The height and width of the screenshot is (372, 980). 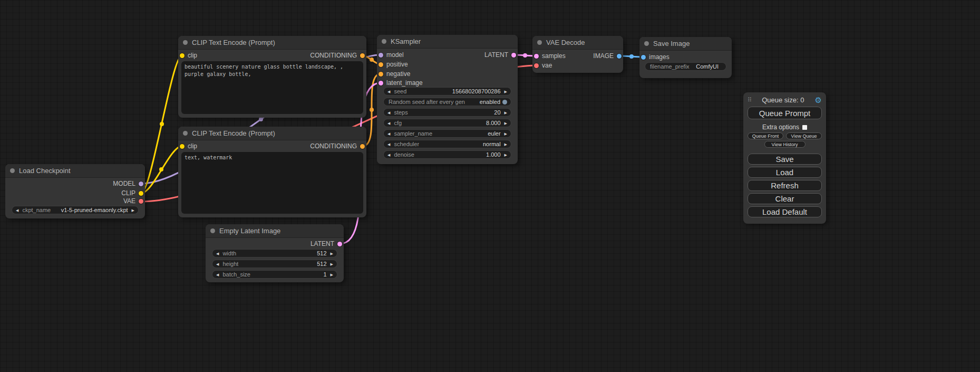 I want to click on toggle-dot-icon, so click(x=505, y=102).